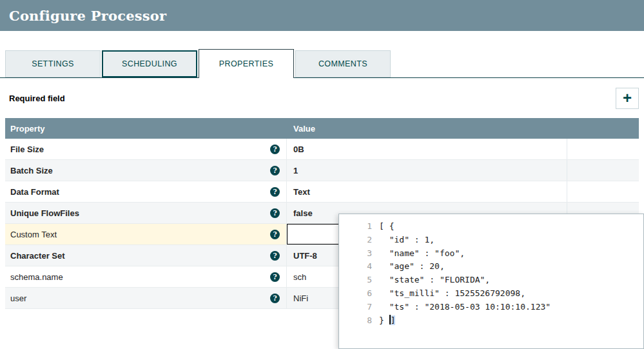  Describe the element at coordinates (306, 255) in the screenshot. I see `property-value: UTF-8` at that location.